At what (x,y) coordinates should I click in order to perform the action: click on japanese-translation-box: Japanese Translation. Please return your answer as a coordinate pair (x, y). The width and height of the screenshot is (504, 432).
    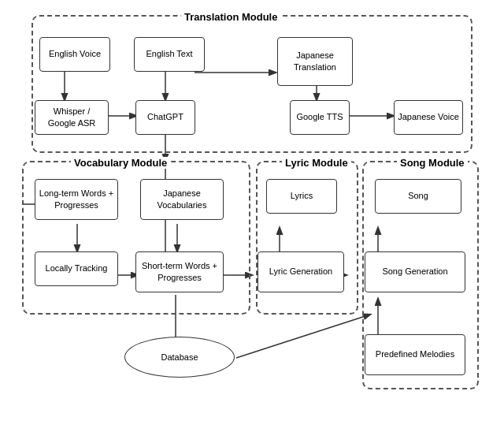
    Looking at the image, I should click on (315, 61).